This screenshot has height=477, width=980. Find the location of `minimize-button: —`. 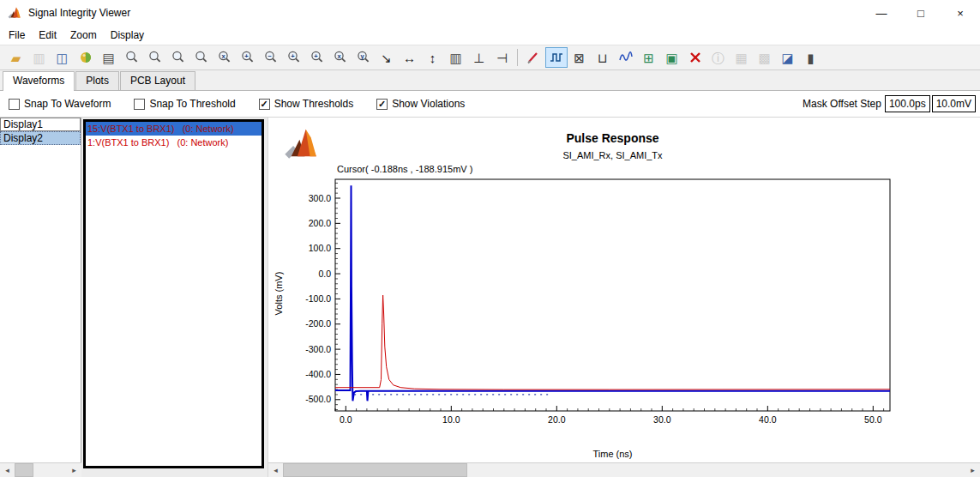

minimize-button: — is located at coordinates (881, 13).